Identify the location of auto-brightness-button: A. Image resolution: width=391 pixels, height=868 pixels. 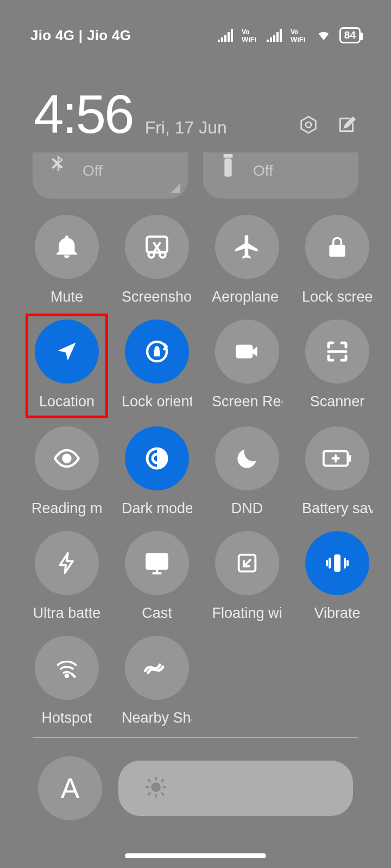
(70, 788).